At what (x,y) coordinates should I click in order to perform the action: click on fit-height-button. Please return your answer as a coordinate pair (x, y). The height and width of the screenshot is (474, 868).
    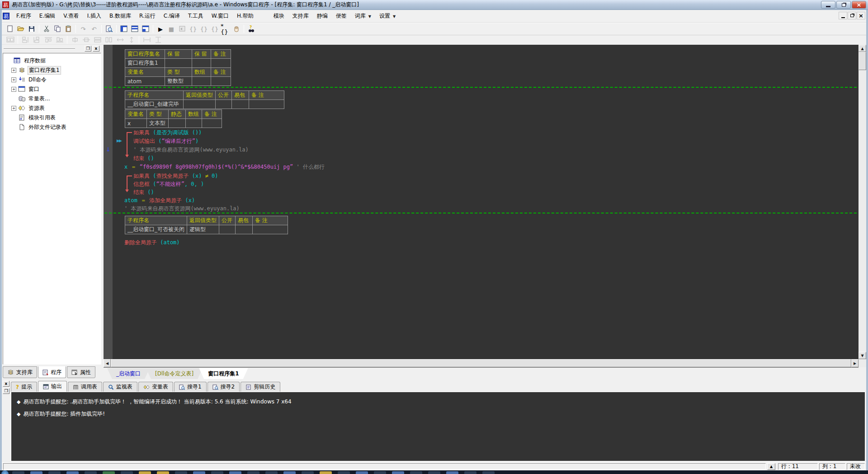
    Looking at the image, I should click on (158, 40).